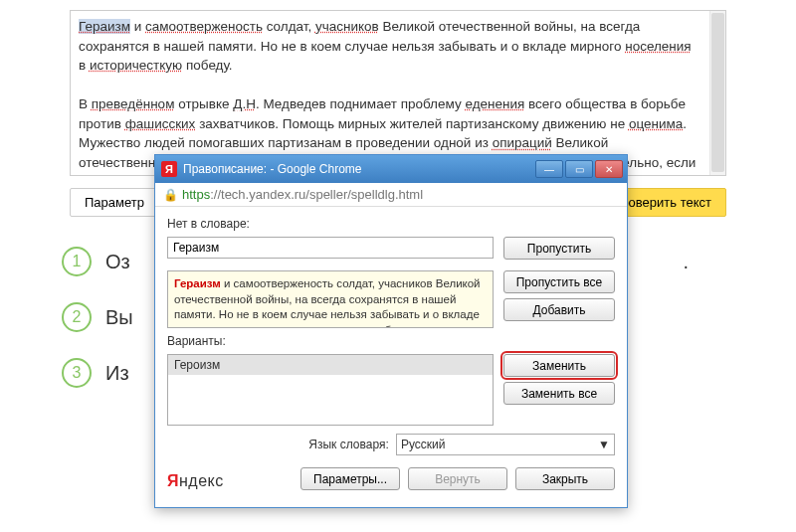 This screenshot has height=532, width=796. I want to click on dialog-titlebar: Я Правописание: - Google Chrome — ▭ ✕, so click(391, 169).